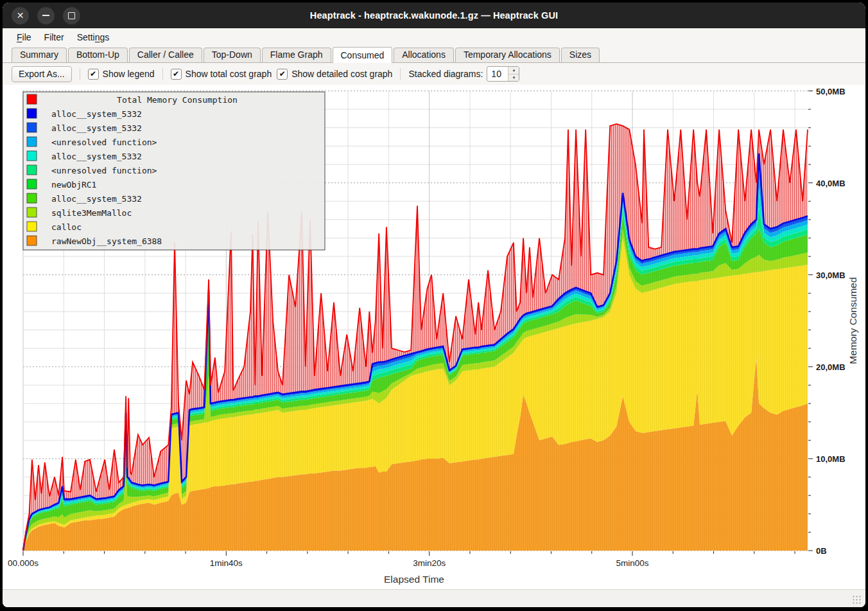 Image resolution: width=868 pixels, height=611 pixels. Describe the element at coordinates (229, 74) in the screenshot. I see `checkbox-label: Show total cost graph` at that location.